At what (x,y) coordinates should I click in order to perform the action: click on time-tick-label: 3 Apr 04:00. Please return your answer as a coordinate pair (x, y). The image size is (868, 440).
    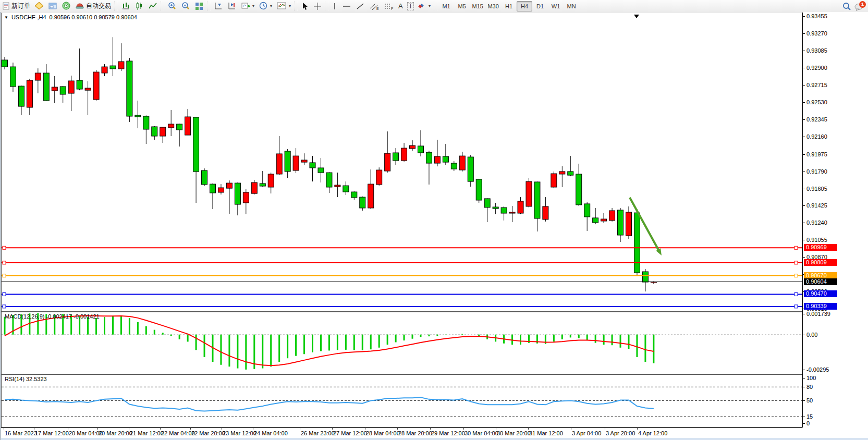
    Looking at the image, I should click on (586, 433).